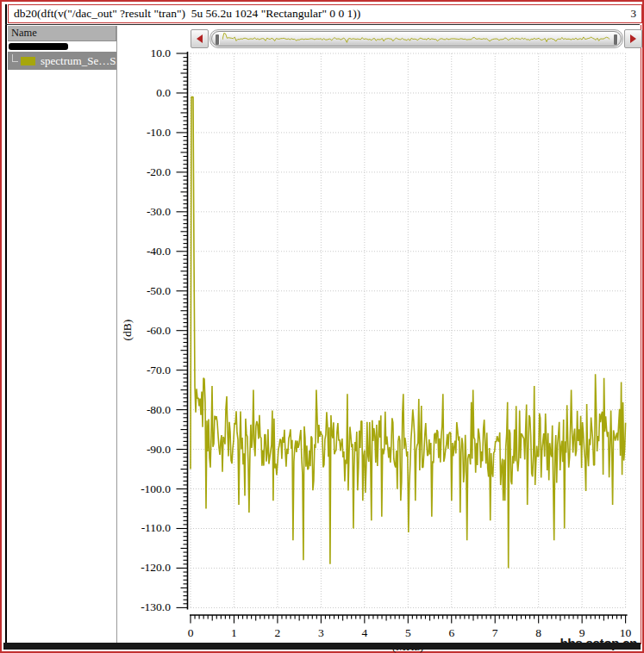 The height and width of the screenshot is (653, 644). What do you see at coordinates (452, 633) in the screenshot?
I see `x-tick-label: 6` at bounding box center [452, 633].